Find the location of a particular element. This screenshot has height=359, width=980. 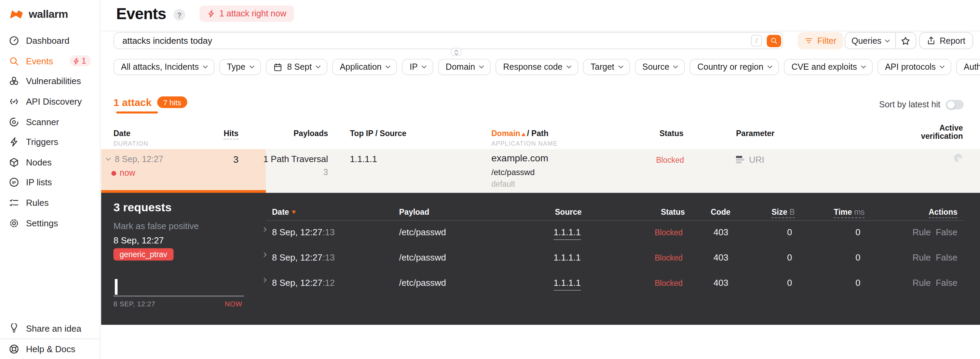

favorite-query-button is located at coordinates (905, 41).